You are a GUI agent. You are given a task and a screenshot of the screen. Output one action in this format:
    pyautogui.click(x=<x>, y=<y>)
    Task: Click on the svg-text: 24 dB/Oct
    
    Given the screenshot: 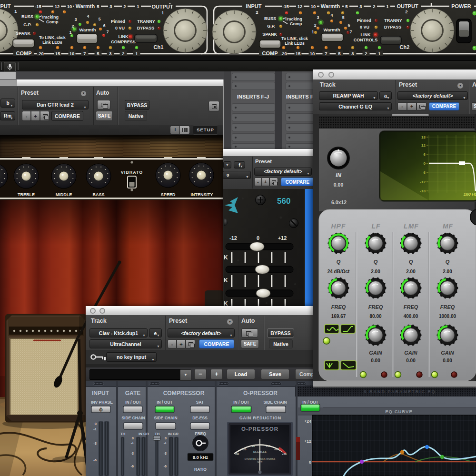 What is the action you would take?
    pyautogui.click(x=339, y=271)
    